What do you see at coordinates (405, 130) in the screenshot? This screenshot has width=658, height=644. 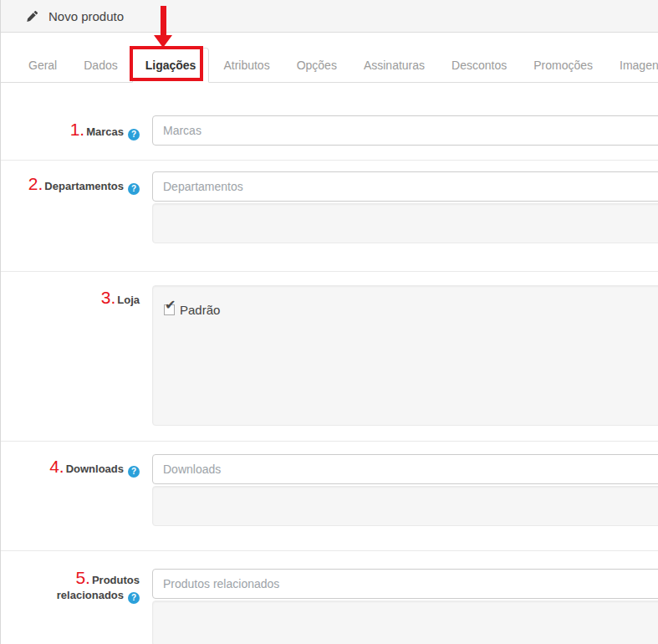 I see `marcas-input` at bounding box center [405, 130].